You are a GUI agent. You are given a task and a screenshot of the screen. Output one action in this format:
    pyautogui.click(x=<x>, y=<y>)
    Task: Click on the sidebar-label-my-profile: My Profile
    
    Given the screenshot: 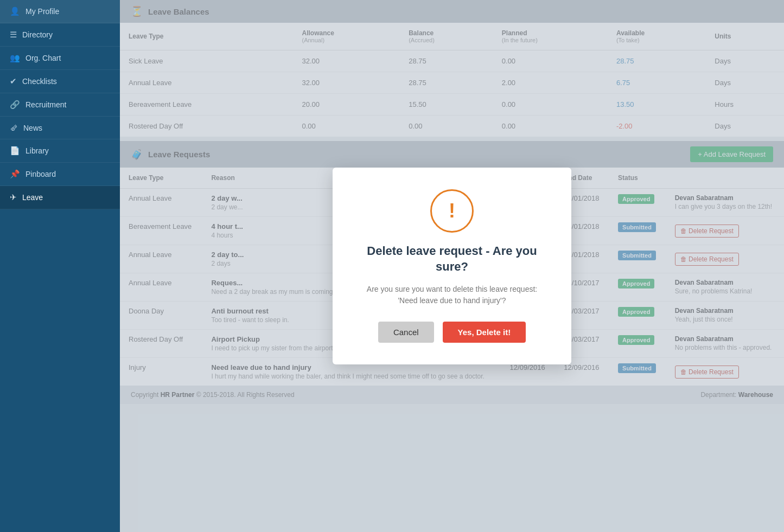 What is the action you would take?
    pyautogui.click(x=42, y=11)
    